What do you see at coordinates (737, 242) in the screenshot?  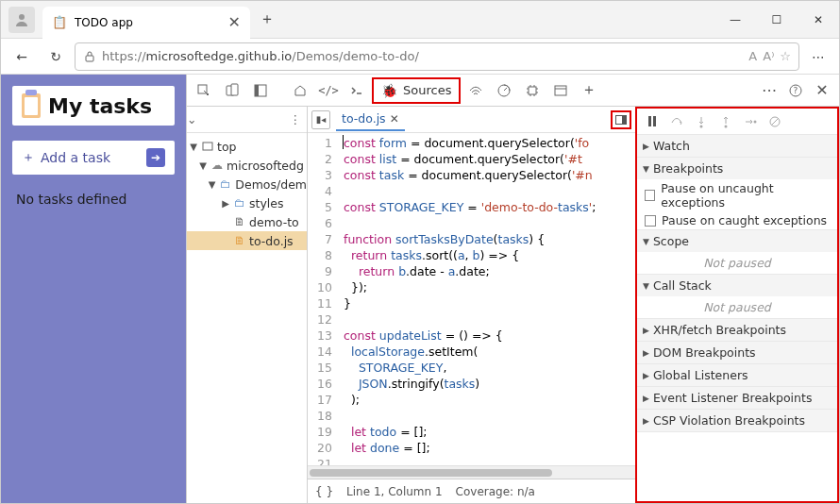 I see `scope-header: ▼Scope` at bounding box center [737, 242].